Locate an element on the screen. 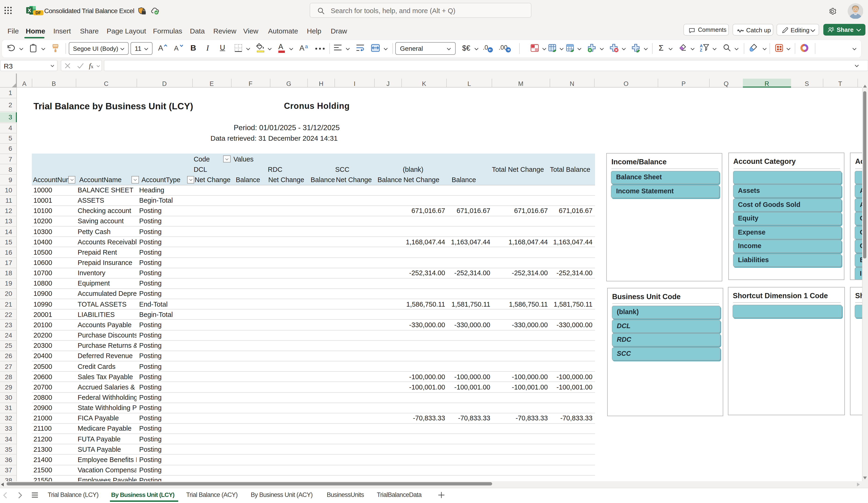 The height and width of the screenshot is (503, 868). svg-text: Z is located at coordinates (701, 50).